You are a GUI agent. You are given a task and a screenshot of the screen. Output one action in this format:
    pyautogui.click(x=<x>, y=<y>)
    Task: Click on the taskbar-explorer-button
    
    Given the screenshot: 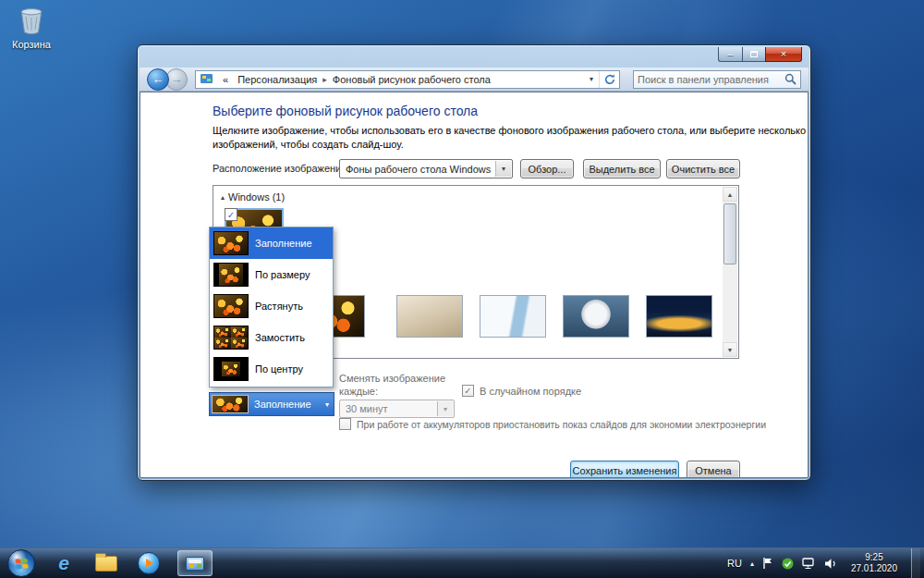 What is the action you would take?
    pyautogui.click(x=106, y=563)
    